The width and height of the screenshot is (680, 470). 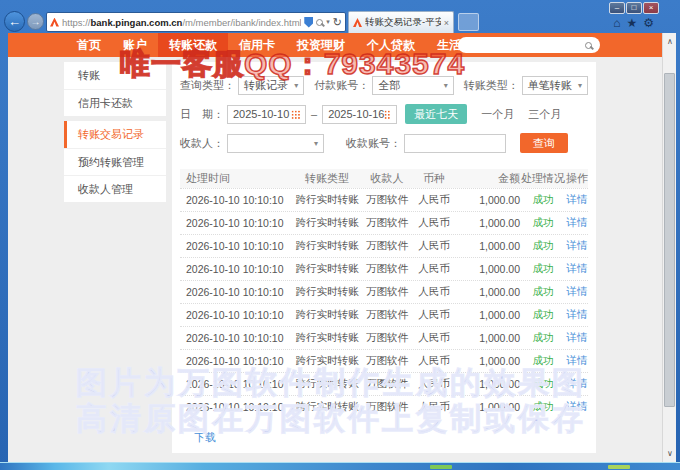 I want to click on browser-toolbar-icons: ⌂ ★ ⚙, so click(x=634, y=23).